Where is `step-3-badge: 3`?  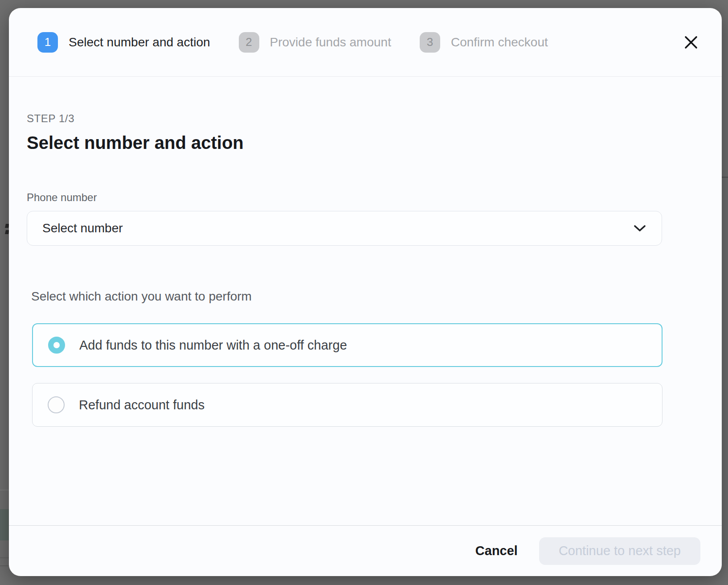 step-3-badge: 3 is located at coordinates (430, 42).